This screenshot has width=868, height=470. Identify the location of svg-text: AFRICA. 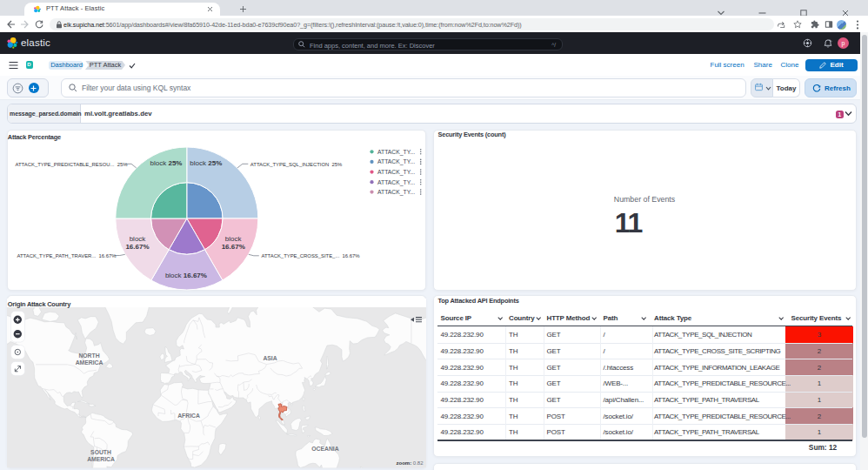
(189, 416).